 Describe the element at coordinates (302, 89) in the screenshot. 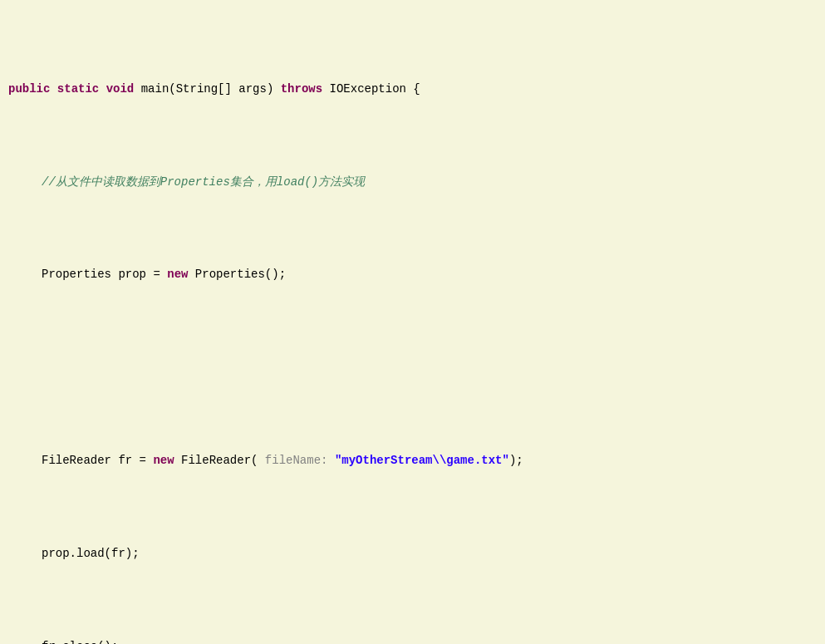

I see `keyword-throws: throws` at that location.